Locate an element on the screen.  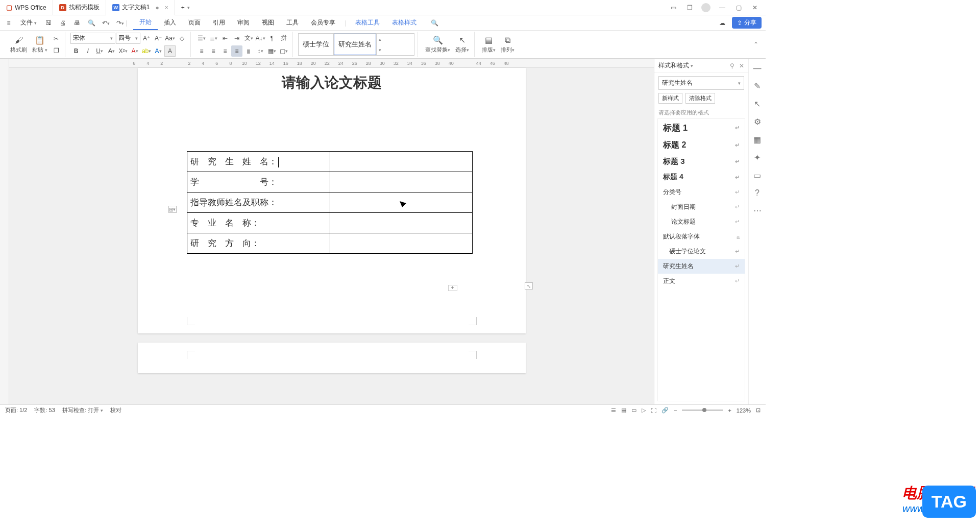
increase-indent-button: ⇥ is located at coordinates (237, 38).